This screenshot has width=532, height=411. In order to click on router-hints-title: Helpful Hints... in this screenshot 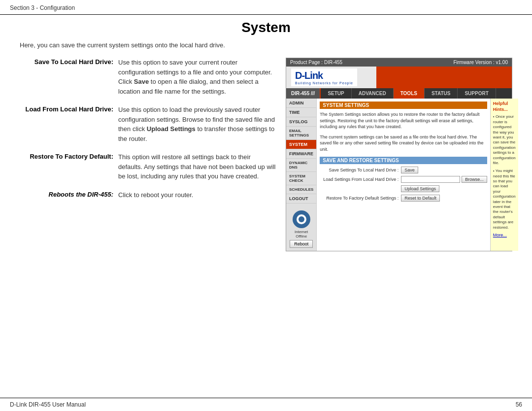, I will do `click(504, 106)`.